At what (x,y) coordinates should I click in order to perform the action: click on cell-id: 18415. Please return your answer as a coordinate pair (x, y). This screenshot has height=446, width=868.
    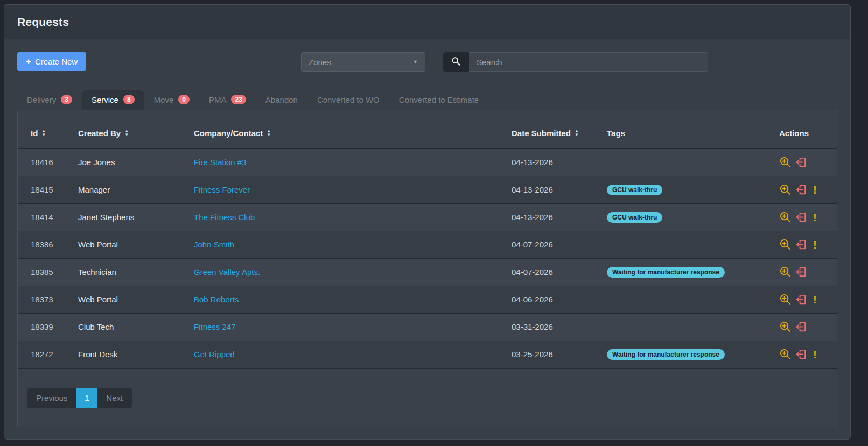
    Looking at the image, I should click on (41, 189).